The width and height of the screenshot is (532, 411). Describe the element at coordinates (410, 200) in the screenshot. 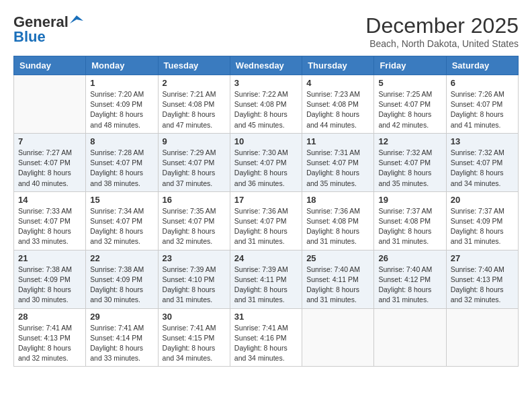

I see `day-number: 19` at that location.